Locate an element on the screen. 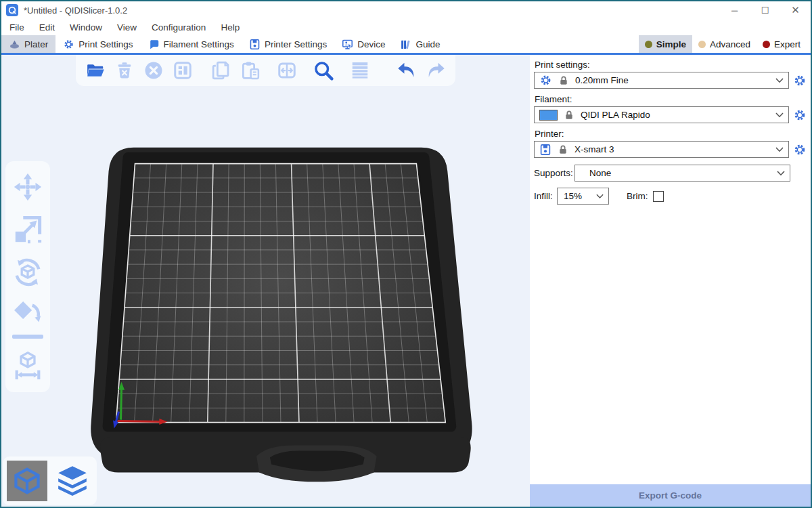  place-on-face-button is located at coordinates (28, 315).